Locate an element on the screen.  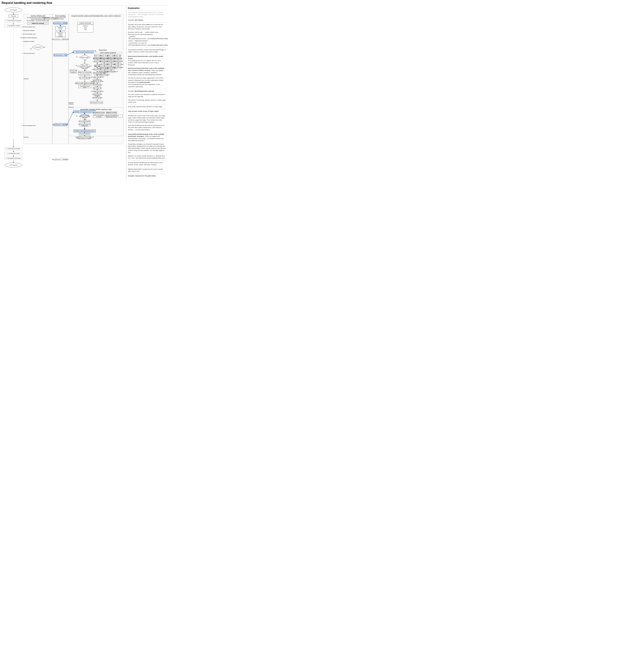
svg-text: Generate 406 is located at coordinates (73, 71).